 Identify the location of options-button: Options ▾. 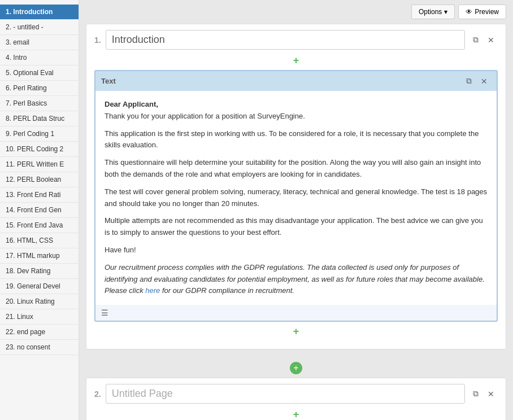
(433, 12).